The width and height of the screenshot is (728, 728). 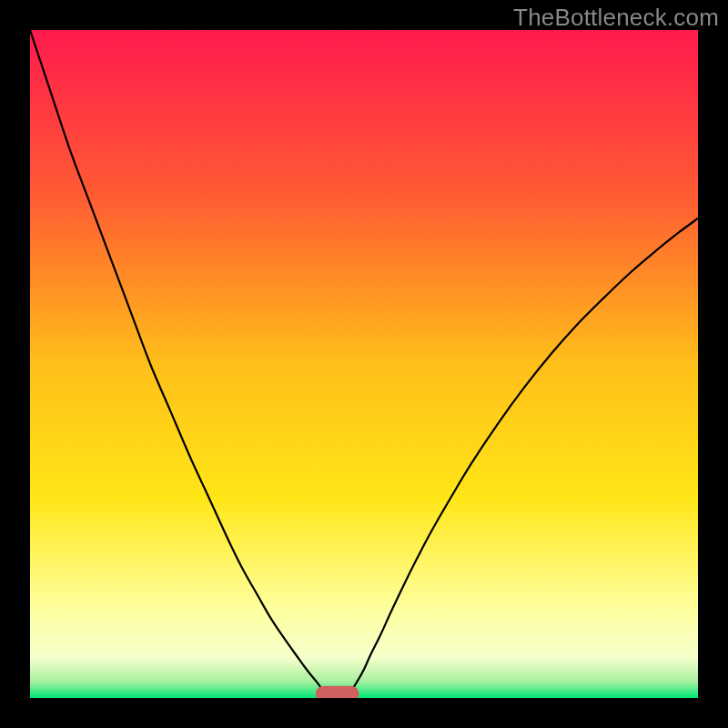 I want to click on minimum-marker, so click(x=338, y=692).